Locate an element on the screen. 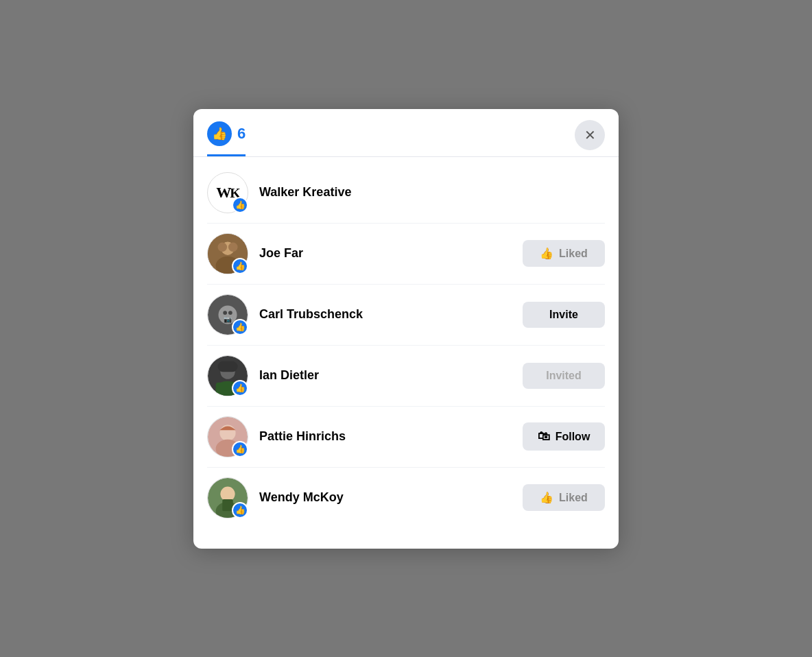 The height and width of the screenshot is (657, 812). person-name: Walker Kreative is located at coordinates (432, 192).